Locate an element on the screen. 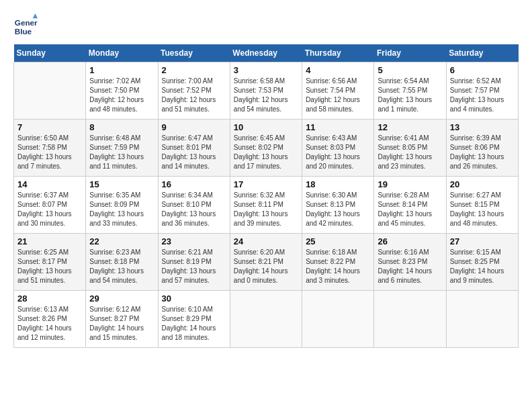  day-number: 17 is located at coordinates (266, 184).